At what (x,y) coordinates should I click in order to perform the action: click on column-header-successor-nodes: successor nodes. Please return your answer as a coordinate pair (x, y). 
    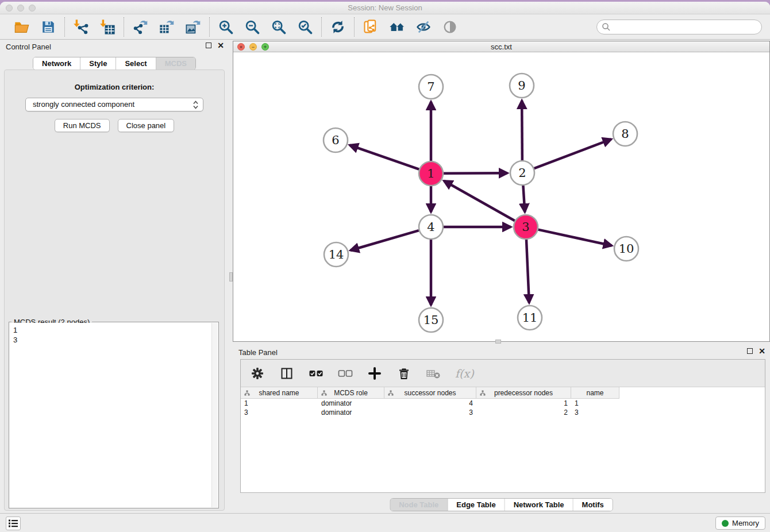
    Looking at the image, I should click on (430, 393).